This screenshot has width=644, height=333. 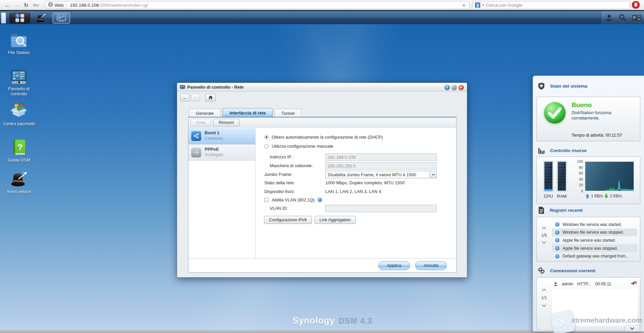 What do you see at coordinates (447, 87) in the screenshot?
I see `help-button: ?` at bounding box center [447, 87].